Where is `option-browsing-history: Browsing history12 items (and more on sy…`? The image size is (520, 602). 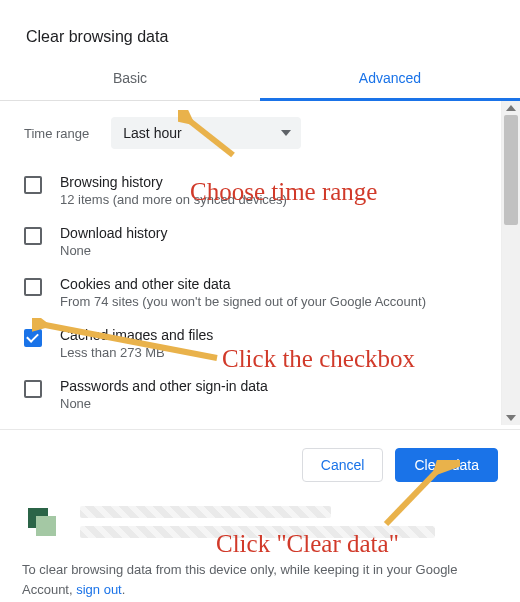
option-browsing-history: Browsing history12 items (and more on sy… is located at coordinates (257, 190).